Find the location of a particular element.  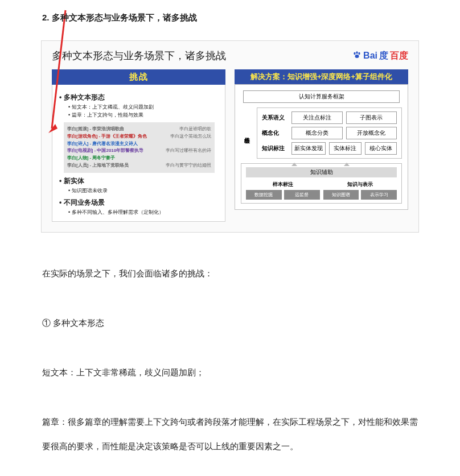

framework-box: 认知计算服务框架 is located at coordinates (321, 97).